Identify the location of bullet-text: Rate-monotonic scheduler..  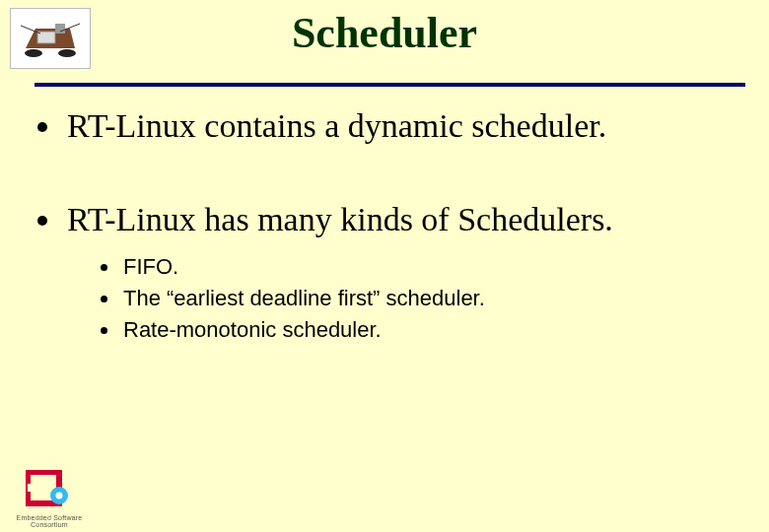
(252, 330).